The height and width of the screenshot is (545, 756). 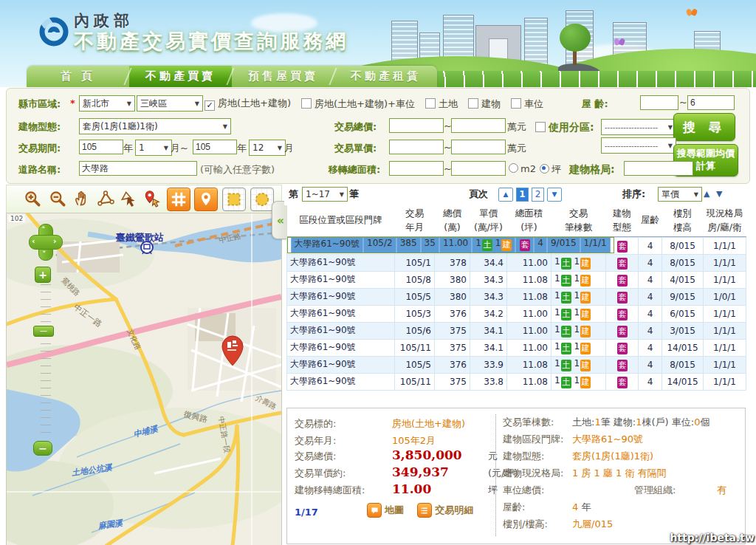 What do you see at coordinates (478, 168) in the screenshot?
I see `area-to-input` at bounding box center [478, 168].